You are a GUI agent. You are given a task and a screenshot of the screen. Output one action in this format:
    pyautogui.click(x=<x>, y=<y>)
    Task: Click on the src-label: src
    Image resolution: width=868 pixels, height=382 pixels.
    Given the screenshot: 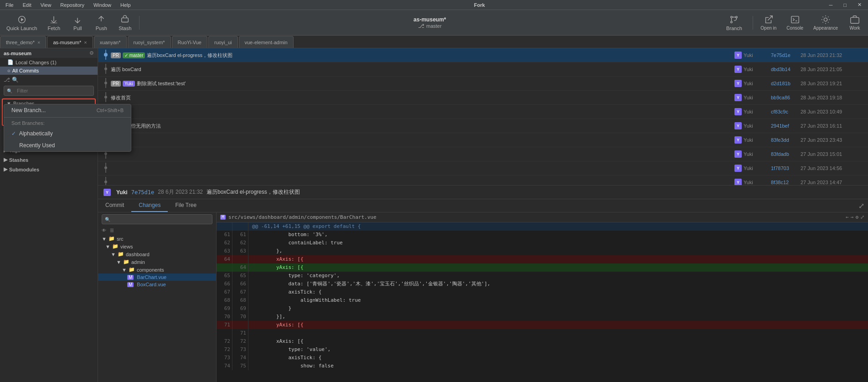 What is the action you would take?
    pyautogui.click(x=120, y=239)
    